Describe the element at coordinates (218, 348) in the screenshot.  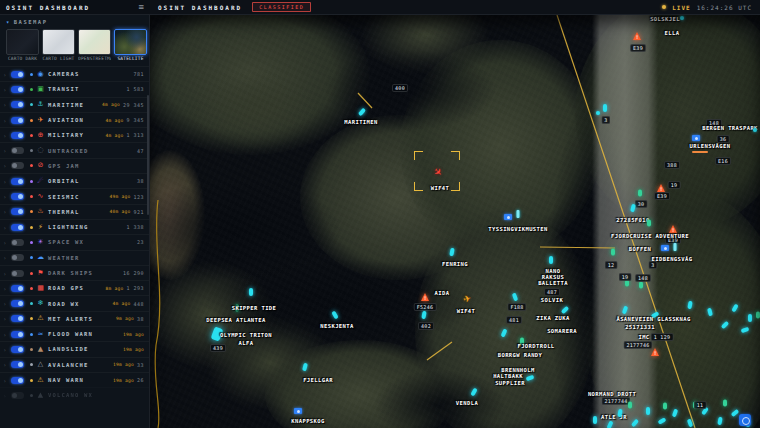
I see `map-badge: 439` at that location.